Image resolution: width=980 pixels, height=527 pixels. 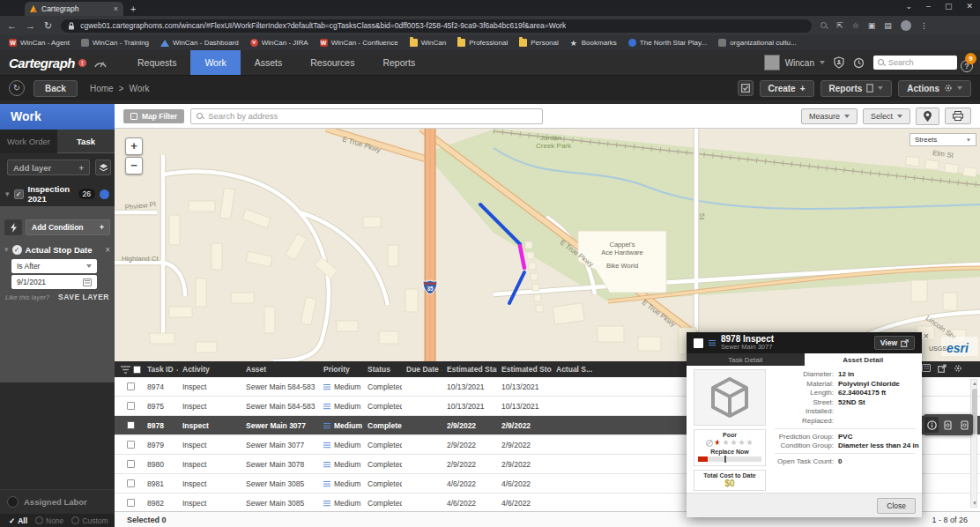 I want to click on window-menu-icon: ⌄, so click(x=909, y=6).